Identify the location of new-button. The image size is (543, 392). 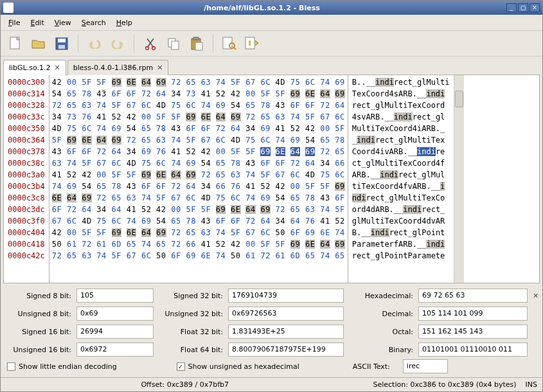
(15, 44).